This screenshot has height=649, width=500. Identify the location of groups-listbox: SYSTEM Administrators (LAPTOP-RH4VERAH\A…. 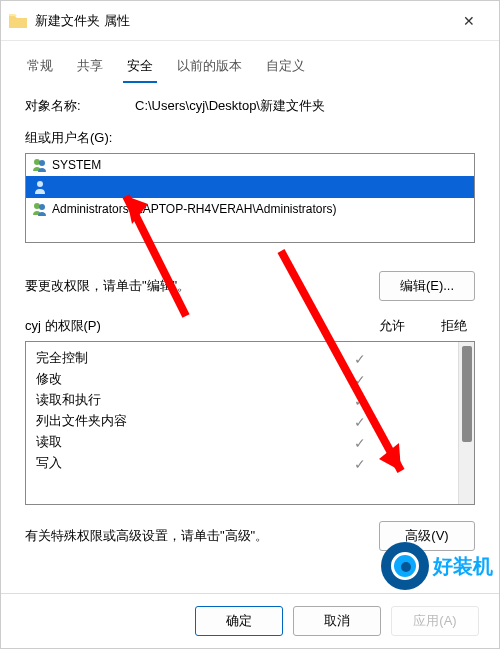
(250, 198).